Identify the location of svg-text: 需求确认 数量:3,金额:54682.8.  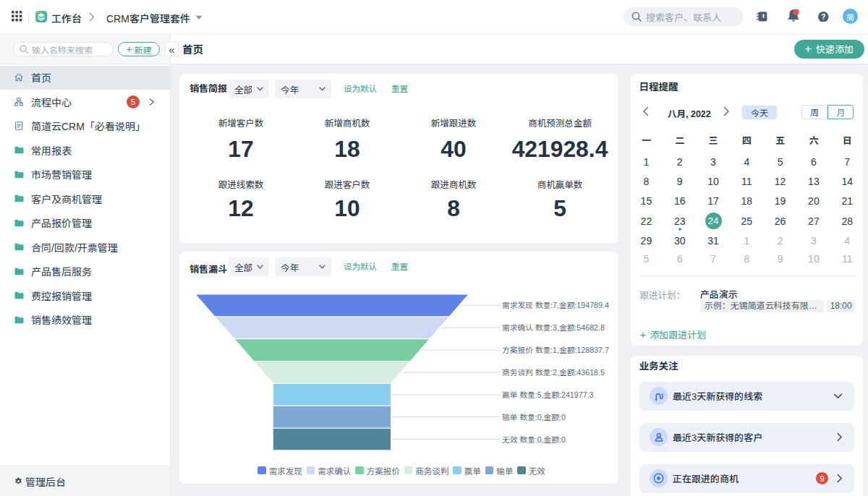
(553, 328).